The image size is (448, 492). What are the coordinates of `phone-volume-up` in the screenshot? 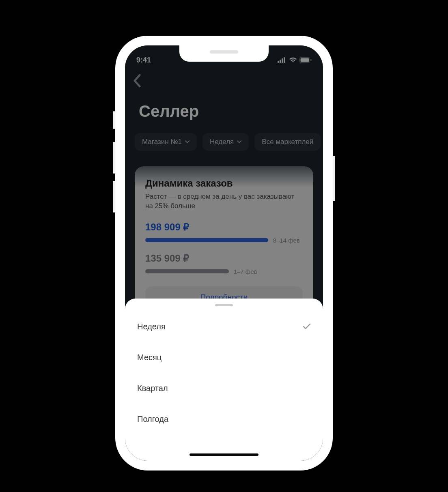 It's located at (114, 158).